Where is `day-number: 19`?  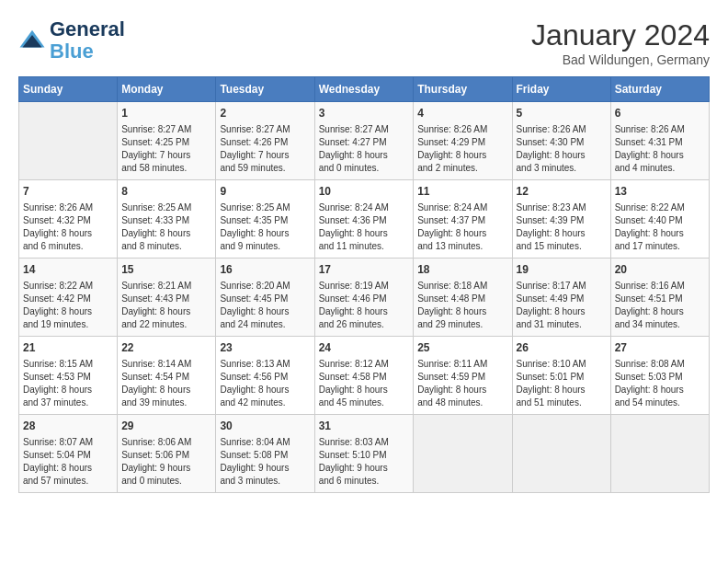
day-number: 19 is located at coordinates (562, 270).